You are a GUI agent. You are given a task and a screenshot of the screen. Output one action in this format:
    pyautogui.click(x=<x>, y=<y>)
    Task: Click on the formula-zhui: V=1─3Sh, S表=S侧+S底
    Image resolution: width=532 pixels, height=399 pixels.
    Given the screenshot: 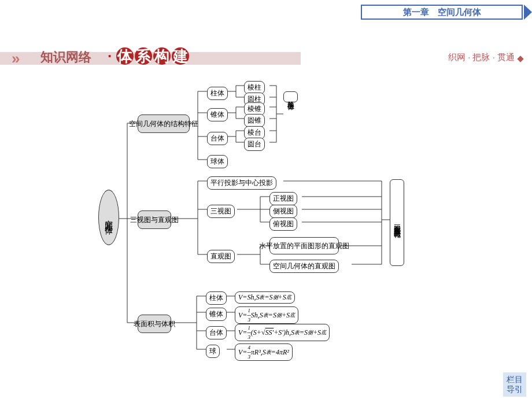 What is the action you would take?
    pyautogui.click(x=267, y=315)
    